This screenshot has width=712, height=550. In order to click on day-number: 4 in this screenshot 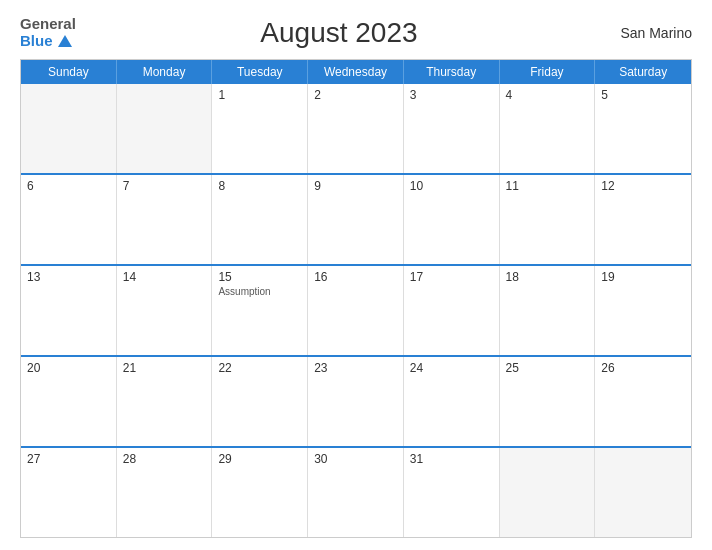, I will do `click(548, 95)`.